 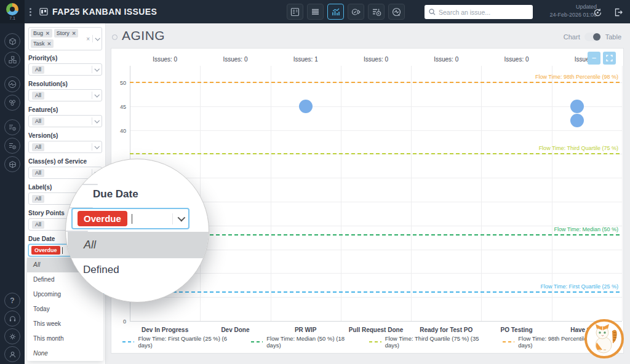 I want to click on brand-logo-icon, so click(x=12, y=9).